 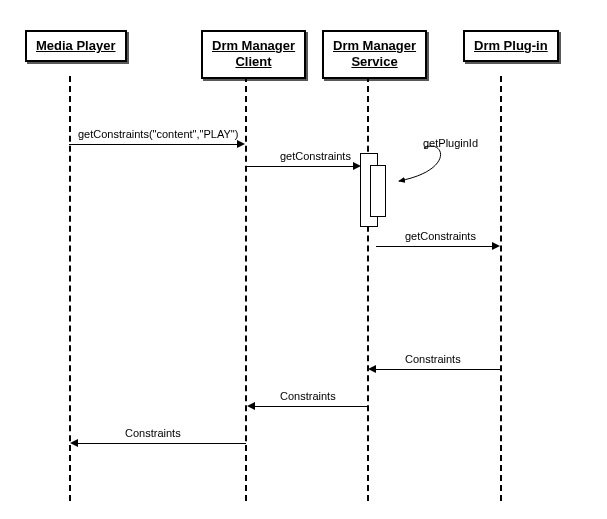 What do you see at coordinates (246, 288) in the screenshot?
I see `lifeline-drm-client` at bounding box center [246, 288].